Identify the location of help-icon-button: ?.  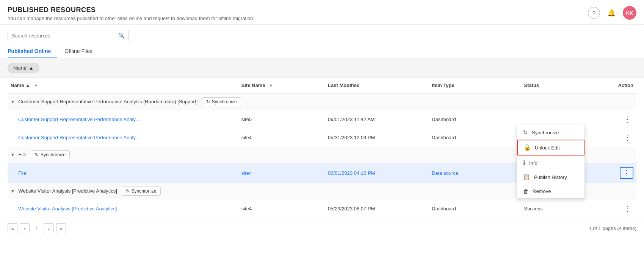
(594, 13).